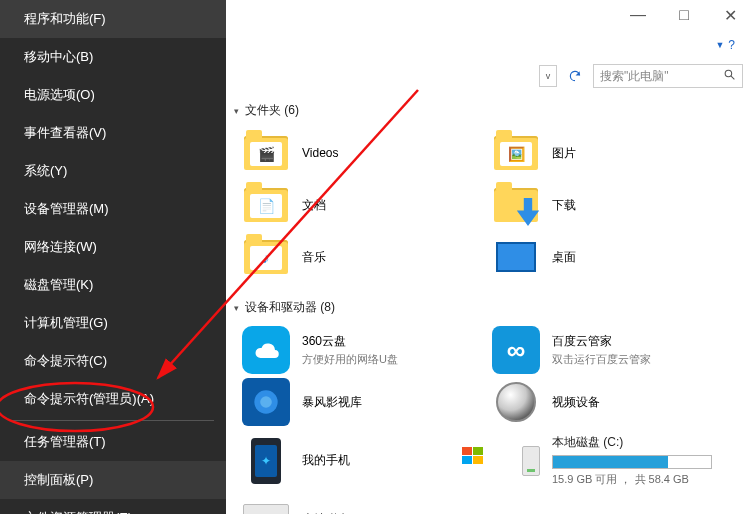 The height and width of the screenshot is (514, 753). I want to click on section-devices-title: 设备和驱动器 (8), so click(290, 308).